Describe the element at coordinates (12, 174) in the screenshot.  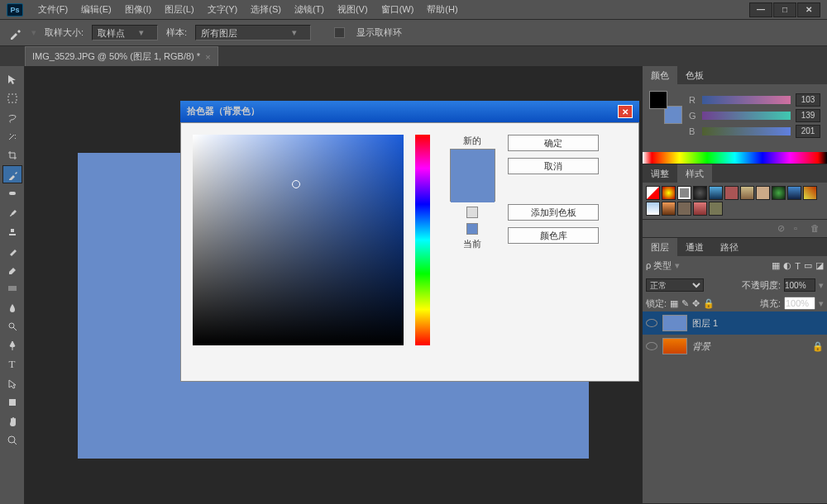
I see `eyedropper-tool` at that location.